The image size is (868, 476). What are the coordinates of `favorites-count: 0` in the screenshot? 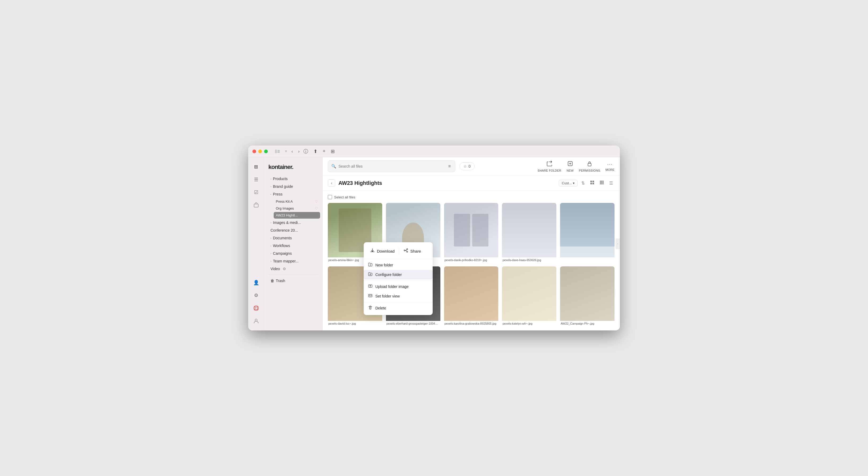 It's located at (470, 167).